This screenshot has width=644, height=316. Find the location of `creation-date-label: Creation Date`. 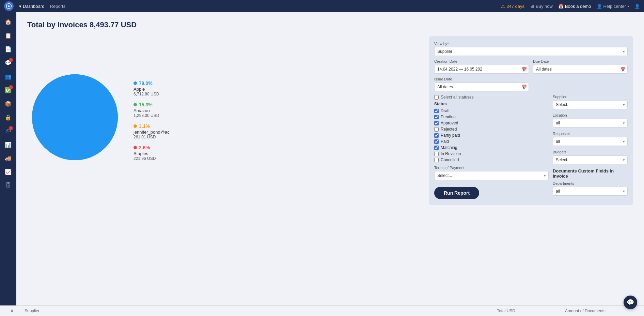

creation-date-label: Creation Date is located at coordinates (482, 61).